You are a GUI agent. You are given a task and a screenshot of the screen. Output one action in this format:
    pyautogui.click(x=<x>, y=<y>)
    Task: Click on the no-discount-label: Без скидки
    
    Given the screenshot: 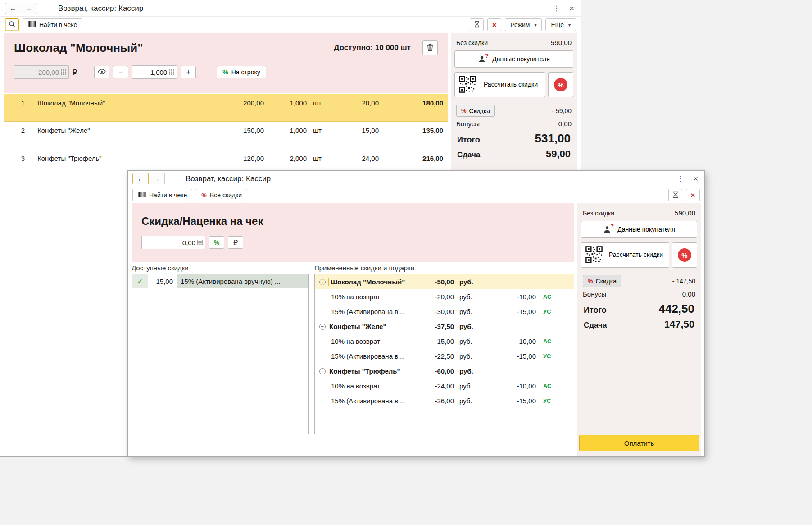 What is the action you would take?
    pyautogui.click(x=472, y=43)
    